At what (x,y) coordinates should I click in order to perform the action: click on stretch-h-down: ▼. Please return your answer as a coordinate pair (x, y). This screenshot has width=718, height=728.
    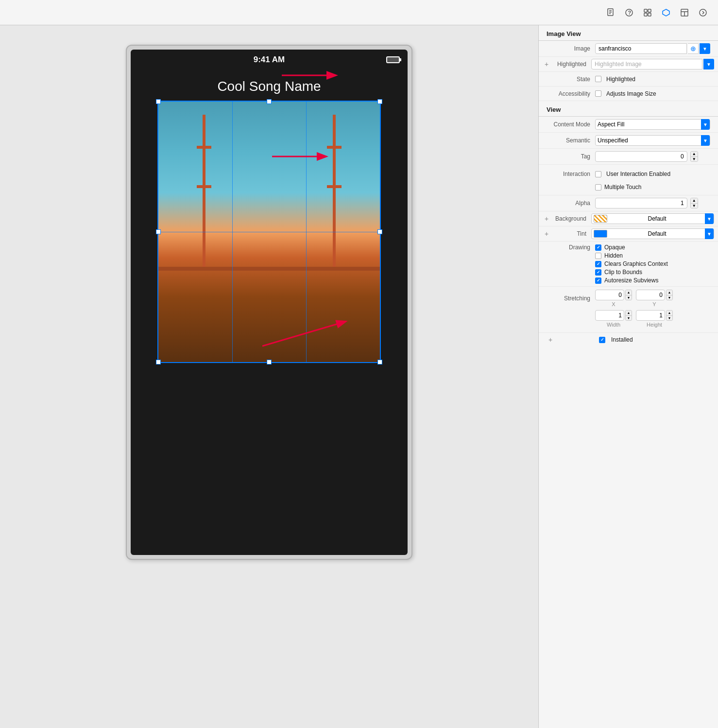
    Looking at the image, I should click on (669, 318).